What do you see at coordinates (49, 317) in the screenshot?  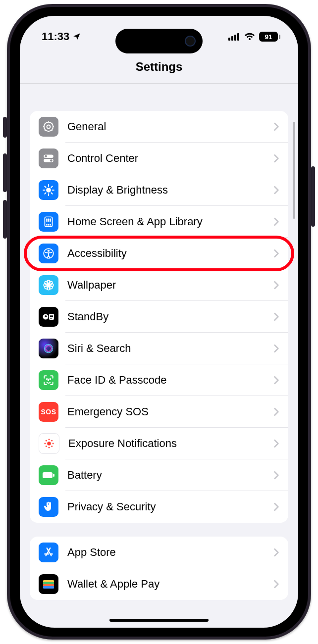 I see `standby-icon` at bounding box center [49, 317].